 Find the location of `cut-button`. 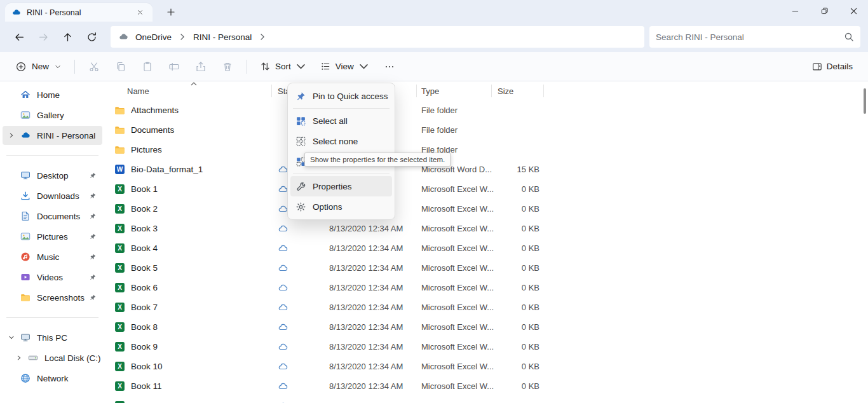

cut-button is located at coordinates (94, 67).